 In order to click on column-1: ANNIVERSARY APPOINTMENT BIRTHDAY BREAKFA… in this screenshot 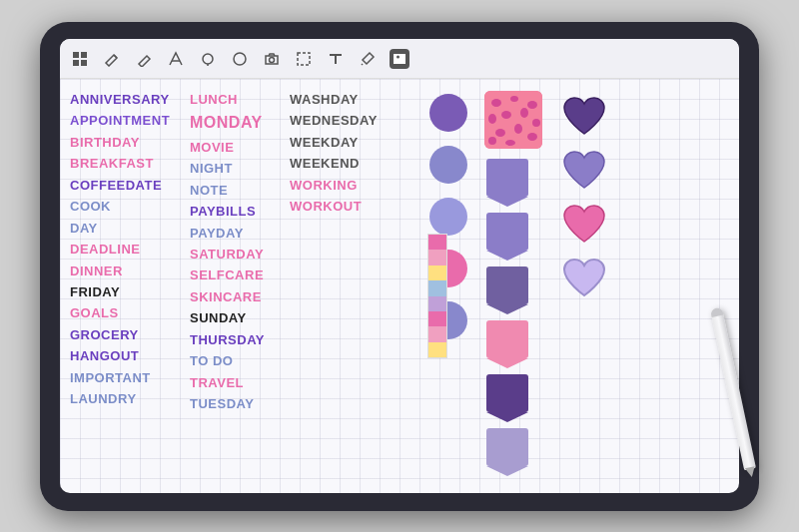, I will do `click(130, 252)`.